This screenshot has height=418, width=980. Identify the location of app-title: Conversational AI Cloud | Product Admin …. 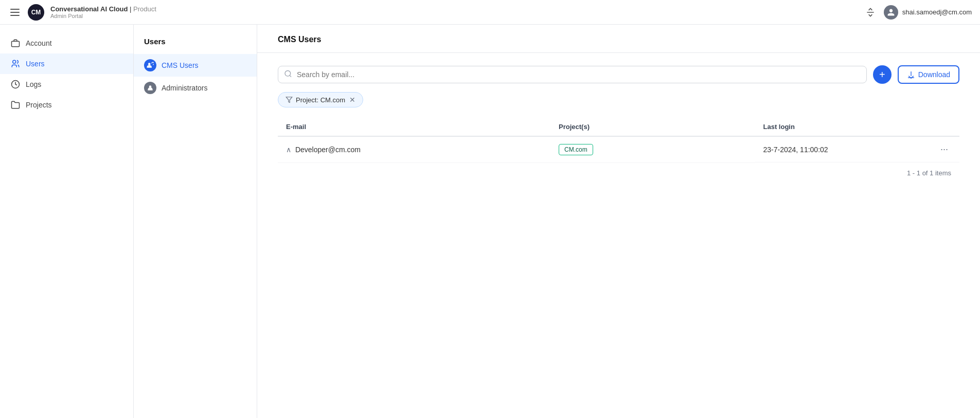
(103, 12).